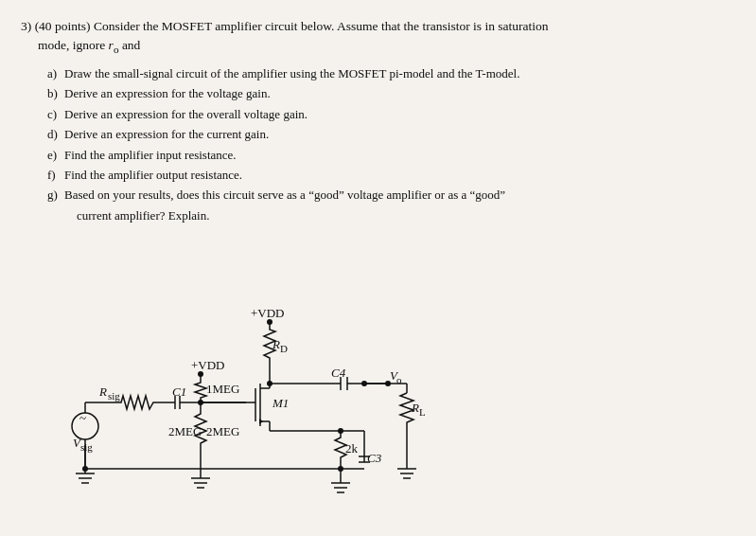 Image resolution: width=756 pixels, height=536 pixels. What do you see at coordinates (422, 412) in the screenshot?
I see `svg-text: L` at bounding box center [422, 412].